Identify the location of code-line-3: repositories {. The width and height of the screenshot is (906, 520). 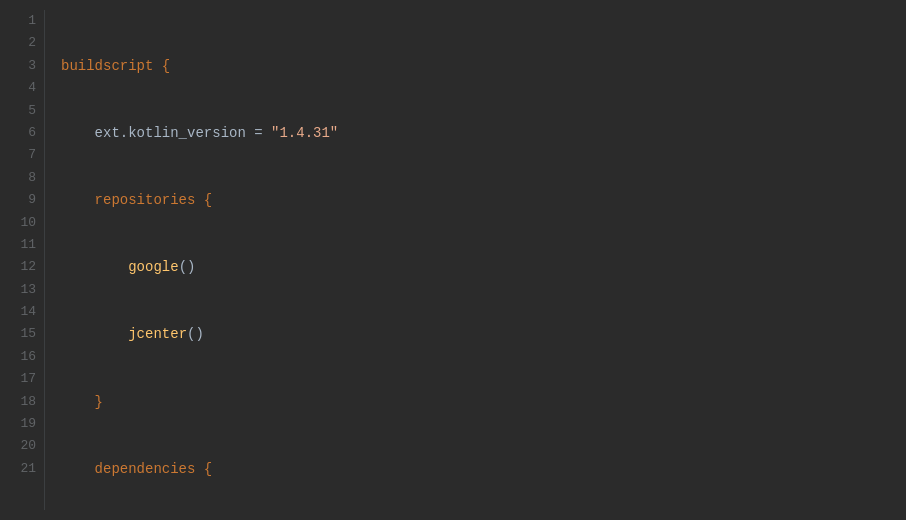
(476, 200).